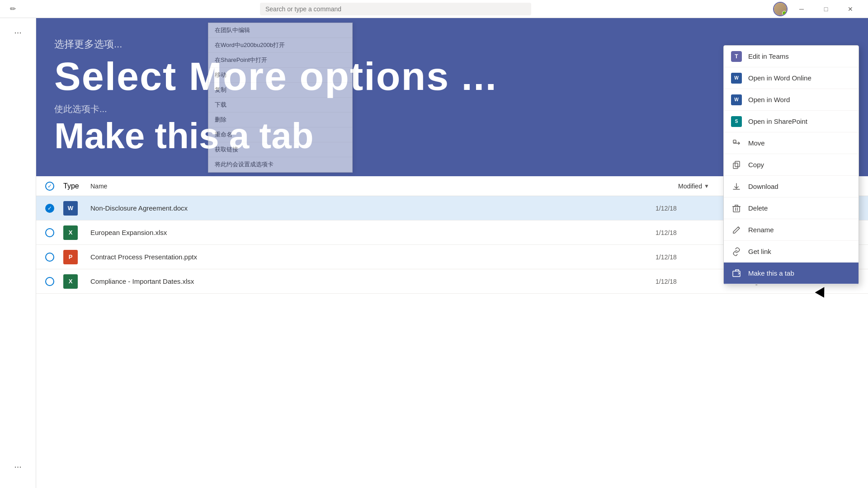  I want to click on bg-ctx-edit-teams: 在团队中编辑, so click(280, 31).